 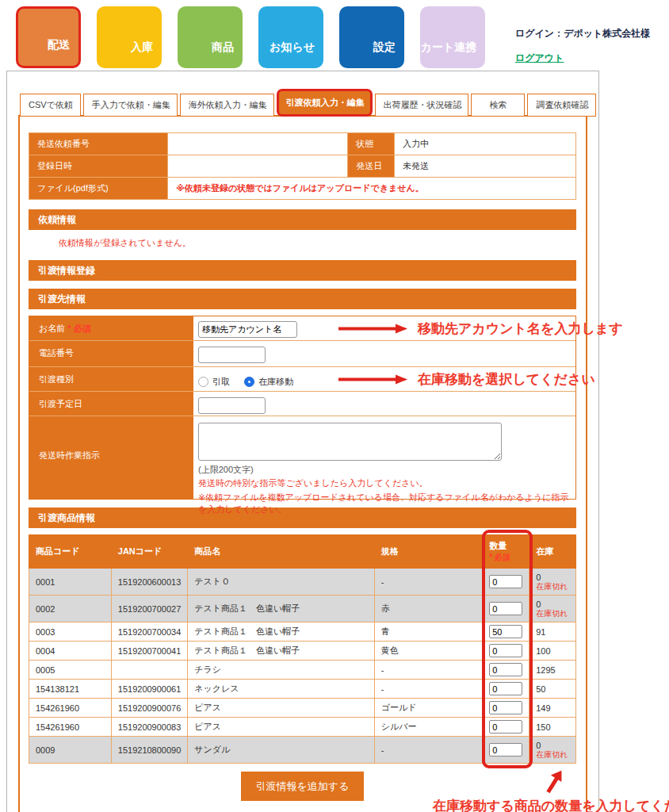 What do you see at coordinates (142, 48) in the screenshot?
I see `nav-button-label: 入庫` at bounding box center [142, 48].